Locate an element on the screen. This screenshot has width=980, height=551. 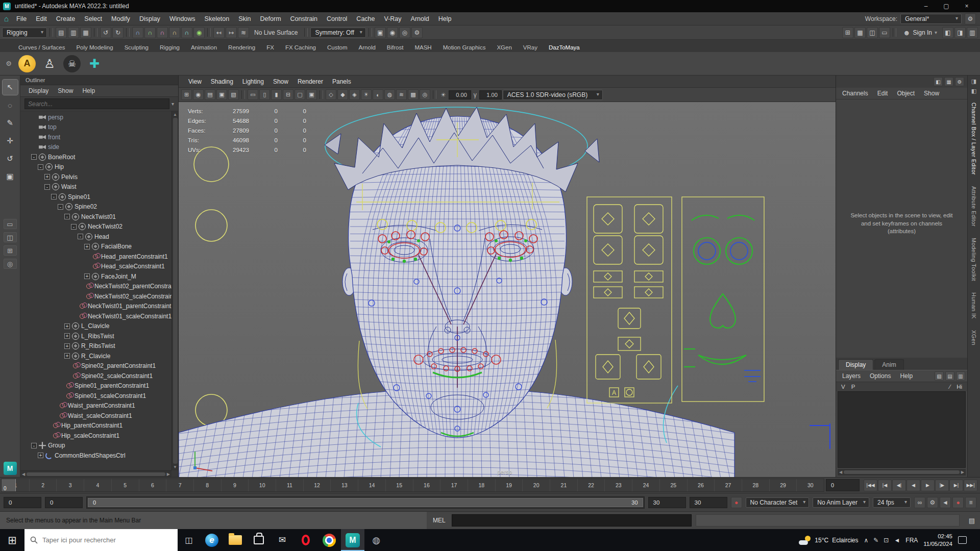
frame-tick: 30 is located at coordinates (810, 485).